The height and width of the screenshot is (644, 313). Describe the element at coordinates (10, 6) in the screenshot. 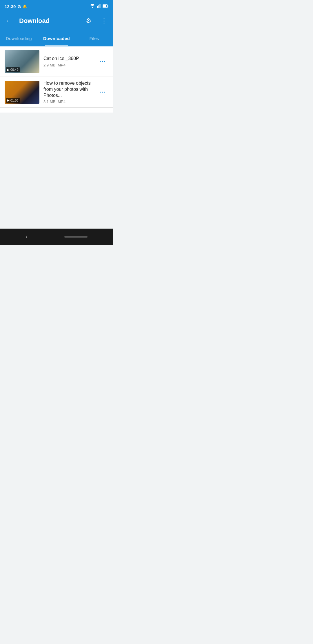

I see `status-time: 12:39` at that location.